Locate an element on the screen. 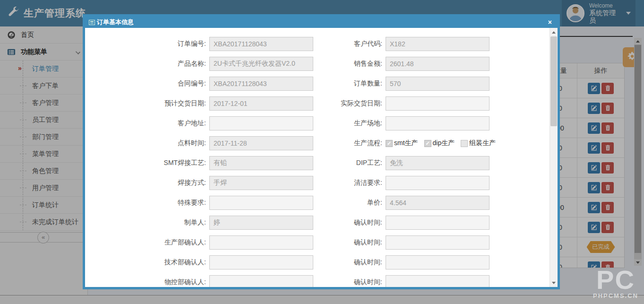 This screenshot has width=644, height=304. scroll-up-icon is located at coordinates (554, 32).